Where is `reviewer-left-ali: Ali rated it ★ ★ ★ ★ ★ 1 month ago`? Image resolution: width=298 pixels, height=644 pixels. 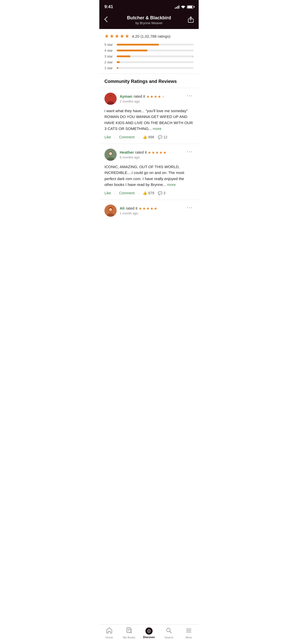 reviewer-left-ali: Ali rated it ★ ★ ★ ★ ★ 1 month ago is located at coordinates (131, 211).